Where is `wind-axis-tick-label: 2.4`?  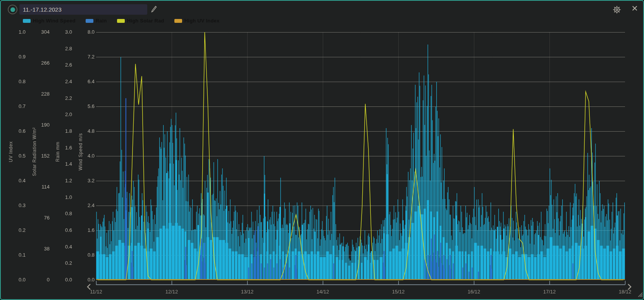
wind-axis-tick-label: 2.4 is located at coordinates (86, 205).